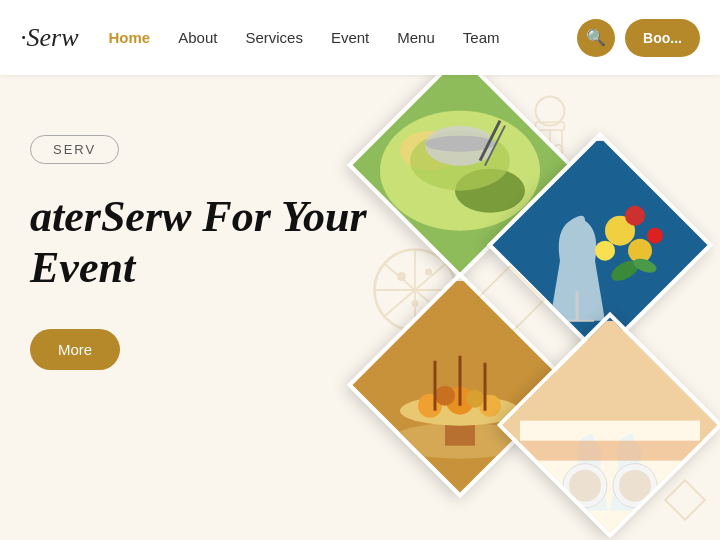  What do you see at coordinates (74, 150) in the screenshot?
I see `serv-badge: SERV` at bounding box center [74, 150].